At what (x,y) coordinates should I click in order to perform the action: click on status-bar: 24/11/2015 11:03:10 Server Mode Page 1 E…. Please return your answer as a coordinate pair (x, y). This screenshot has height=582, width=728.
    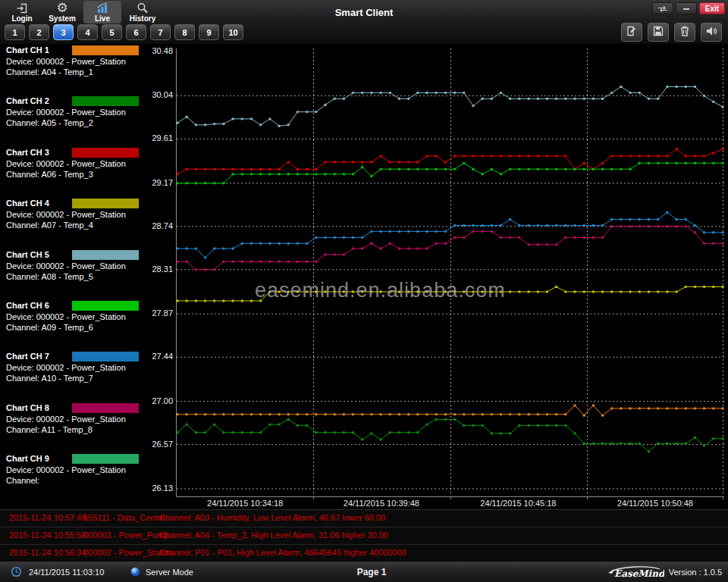
    Looking at the image, I should click on (364, 571).